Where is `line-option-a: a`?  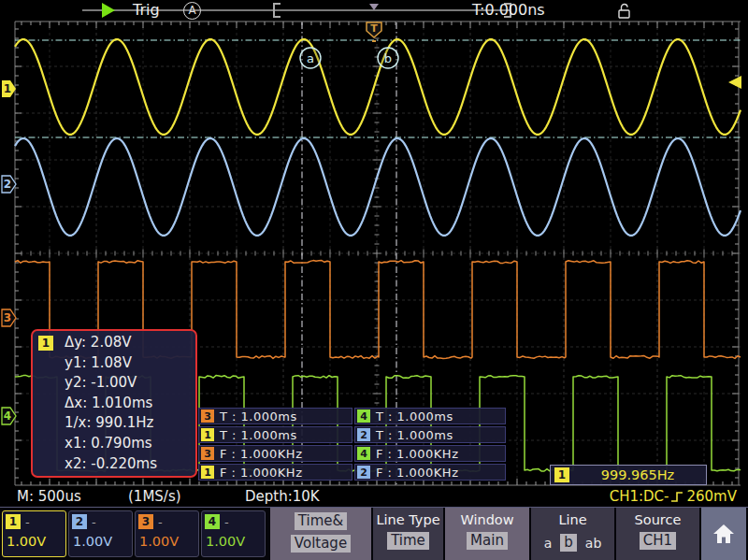
line-option-a: a is located at coordinates (548, 543).